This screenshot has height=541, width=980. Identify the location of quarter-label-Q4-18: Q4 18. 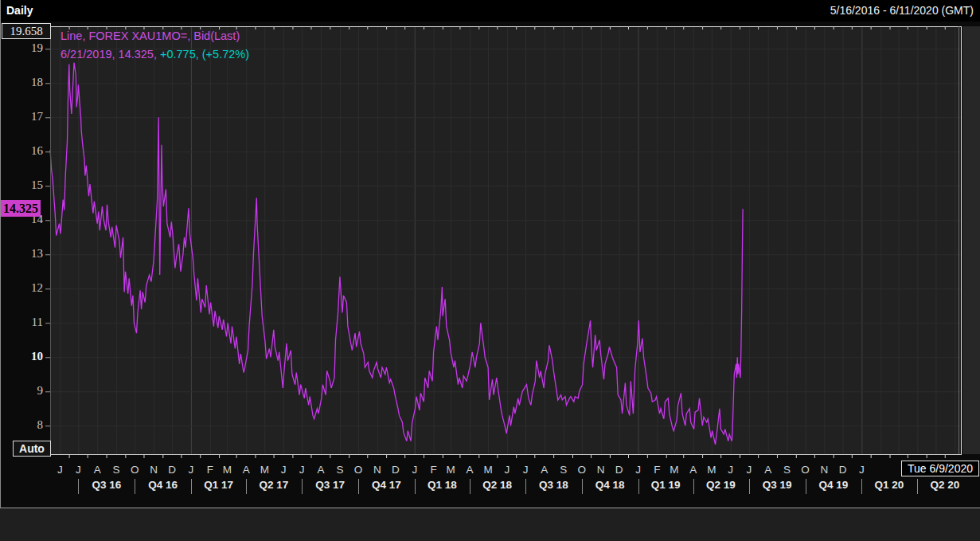
(610, 484).